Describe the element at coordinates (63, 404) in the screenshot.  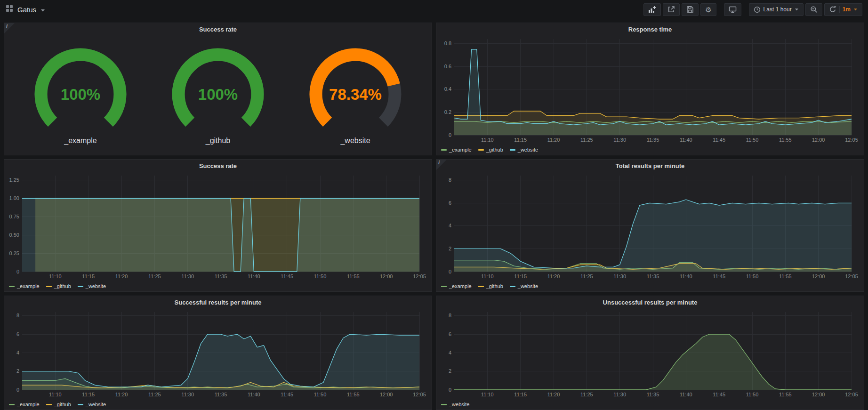
I see `legend-label: _github` at that location.